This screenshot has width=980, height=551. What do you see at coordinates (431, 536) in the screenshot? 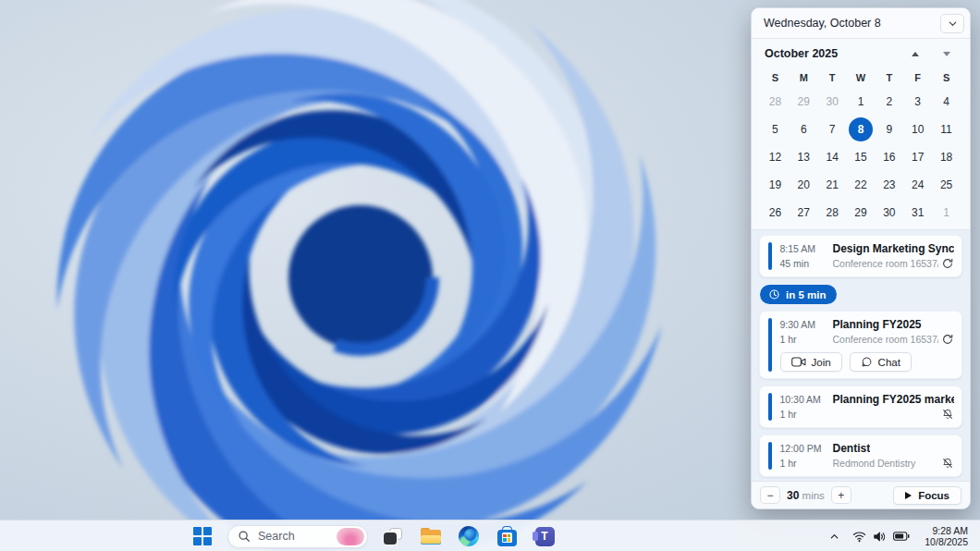
I see `file-explorer-icon` at bounding box center [431, 536].